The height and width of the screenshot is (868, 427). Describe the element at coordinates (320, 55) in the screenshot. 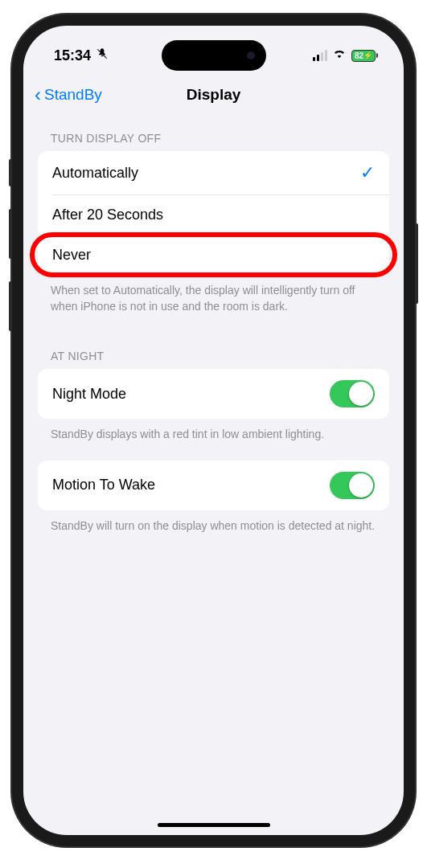

I see `cellular-signal-icon` at that location.